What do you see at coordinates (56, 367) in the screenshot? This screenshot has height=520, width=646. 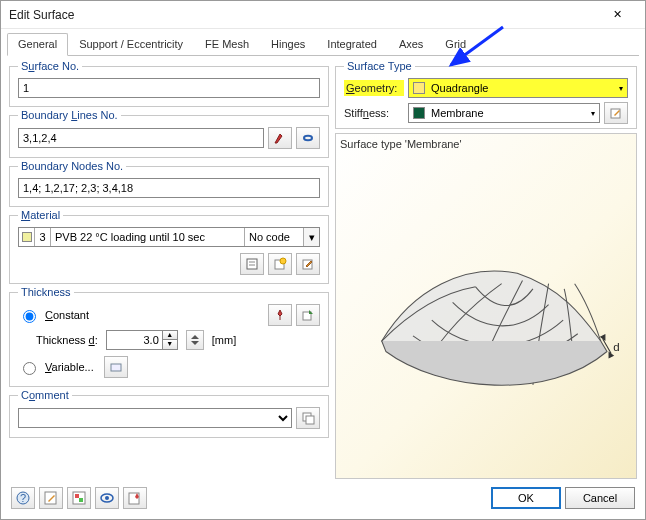 I see `thickness-variable-radio: Variable...` at bounding box center [56, 367].